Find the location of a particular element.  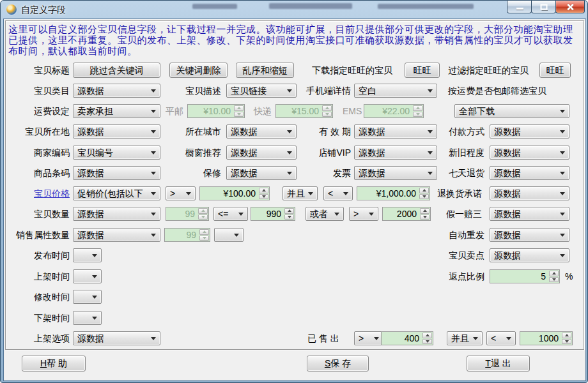

quantity-join-dropdown: 或者 is located at coordinates (325, 214).